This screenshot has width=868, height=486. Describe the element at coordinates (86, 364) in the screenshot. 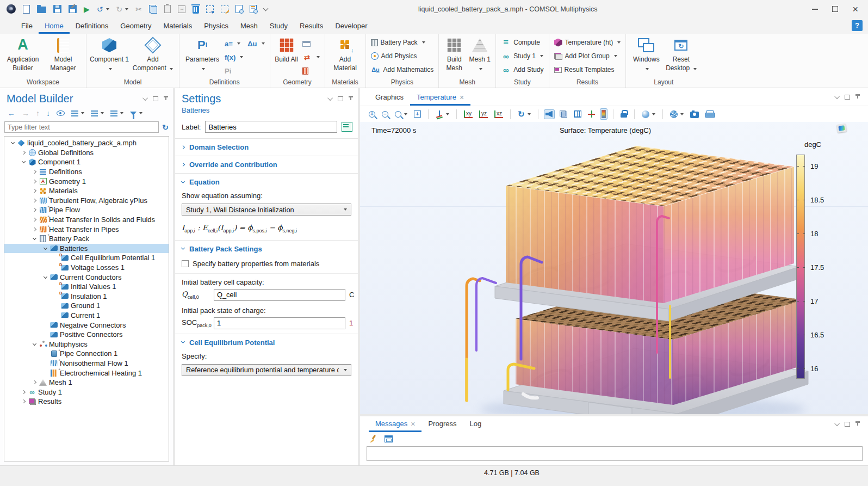

I see `tree-item-nonisothermal-flow-1: Nonisothermal Flow 1` at that location.